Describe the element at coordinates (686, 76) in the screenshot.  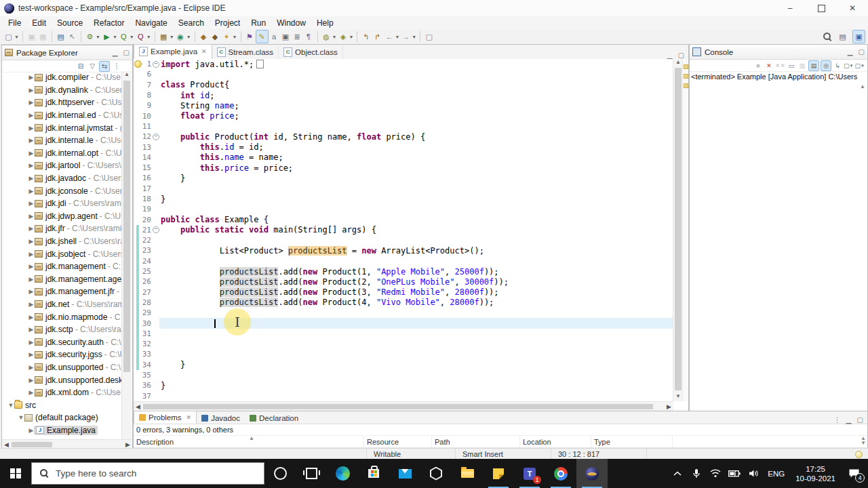
I see `warning-marker` at that location.